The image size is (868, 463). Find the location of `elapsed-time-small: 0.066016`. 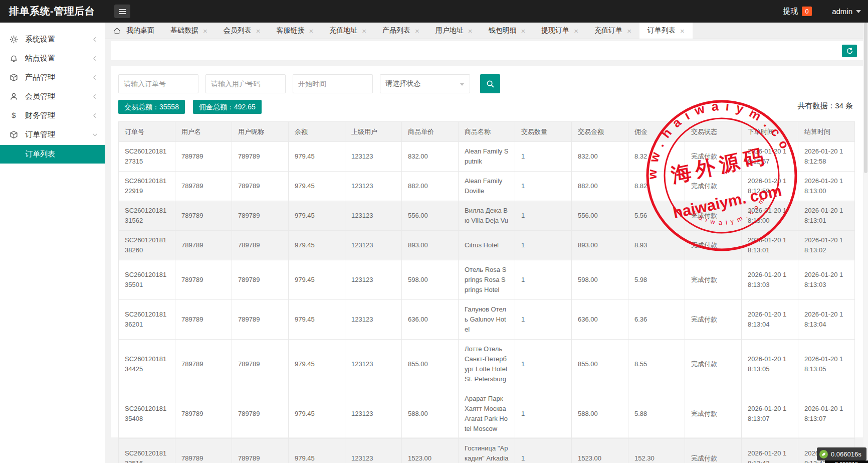

elapsed-time-small: 0.066016 is located at coordinates (846, 461).